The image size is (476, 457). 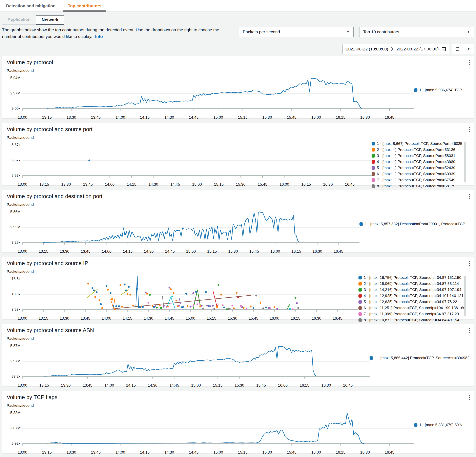 I want to click on refresh-icon, so click(x=458, y=49).